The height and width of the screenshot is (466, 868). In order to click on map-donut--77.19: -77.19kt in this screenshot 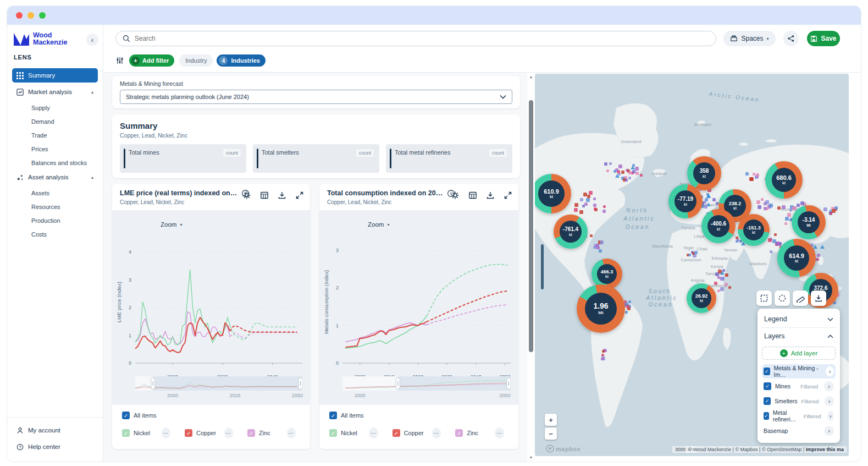, I will do `click(685, 201)`.